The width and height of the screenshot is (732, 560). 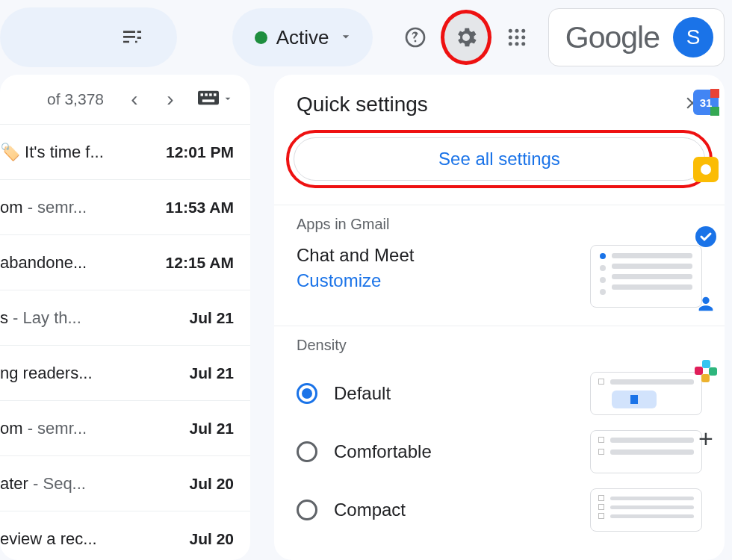 I want to click on mail-row: eview a rec...Jul 20, so click(x=125, y=535).